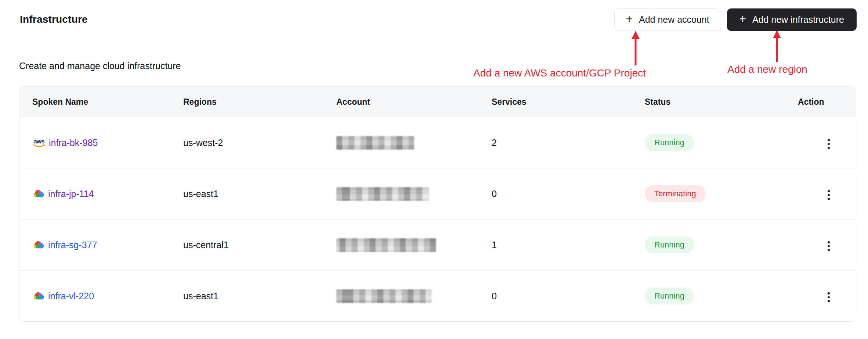 This screenshot has height=339, width=868. What do you see at coordinates (568, 143) in the screenshot?
I see `services-count: 2` at bounding box center [568, 143].